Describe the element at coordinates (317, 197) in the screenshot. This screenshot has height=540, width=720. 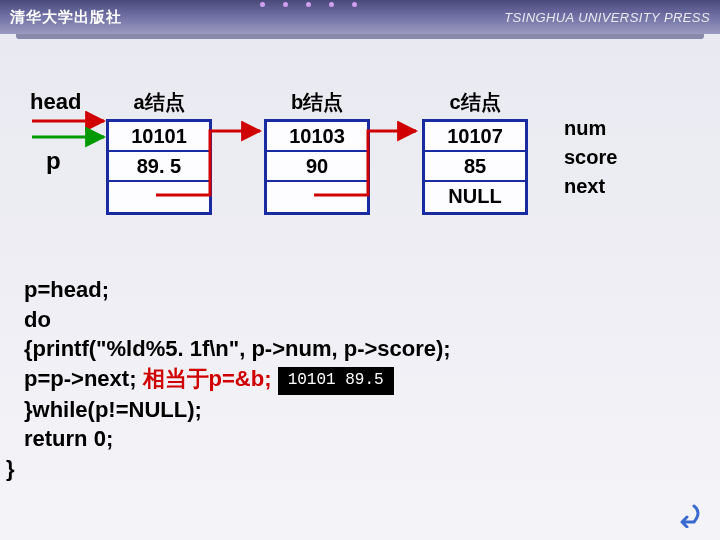
I see `node-b-next` at that location.